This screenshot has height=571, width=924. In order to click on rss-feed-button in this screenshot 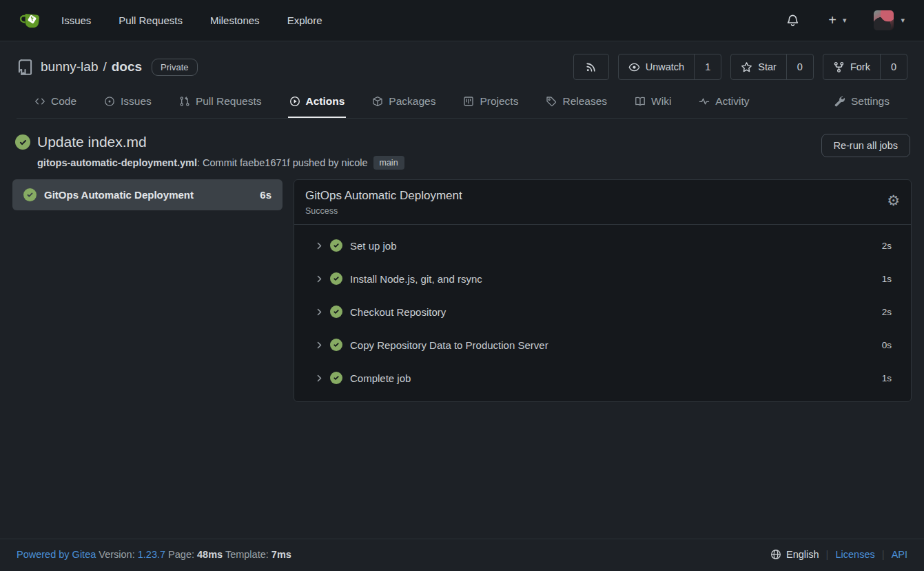, I will do `click(591, 67)`.